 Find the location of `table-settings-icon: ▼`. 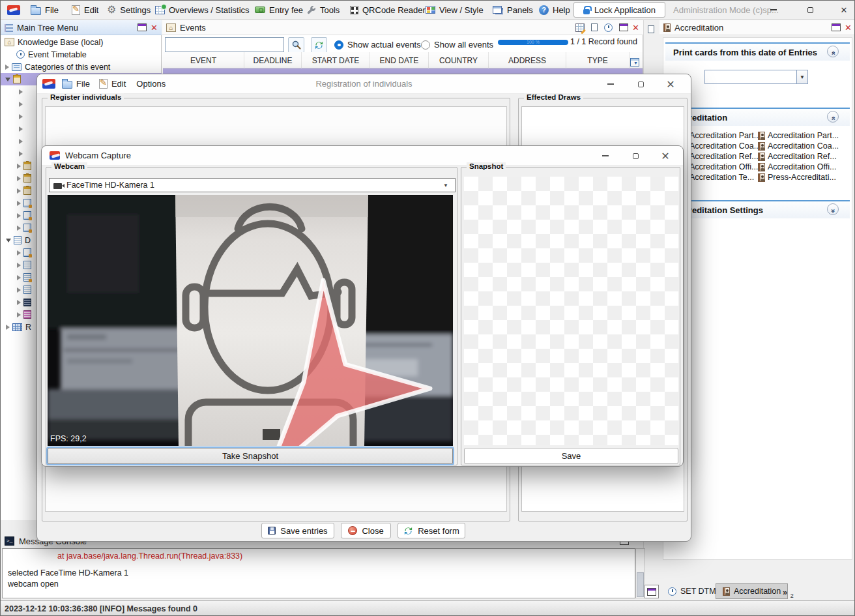

table-settings-icon: ▼ is located at coordinates (635, 63).